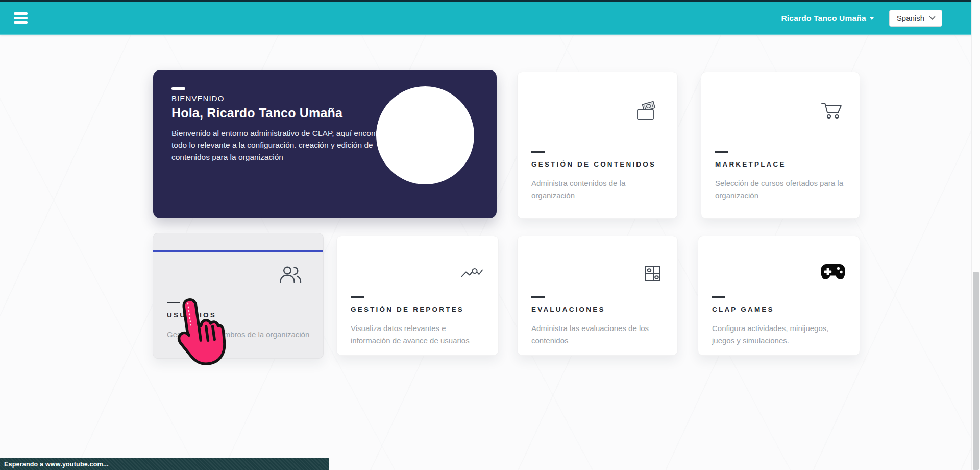 The width and height of the screenshot is (980, 470). What do you see at coordinates (779, 295) in the screenshot?
I see `card-clap-games: CLAP GAMES Configura actividades, miniju…` at bounding box center [779, 295].